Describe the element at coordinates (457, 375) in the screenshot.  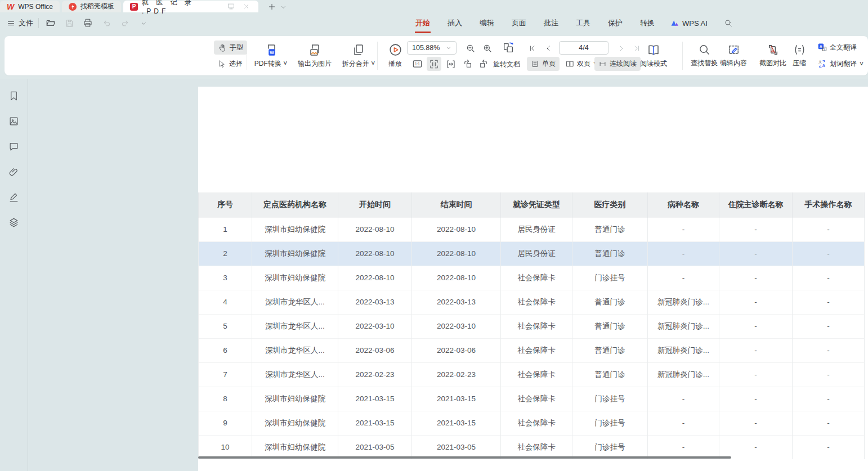
I see `table-cell: 2022-02-23` at that location.